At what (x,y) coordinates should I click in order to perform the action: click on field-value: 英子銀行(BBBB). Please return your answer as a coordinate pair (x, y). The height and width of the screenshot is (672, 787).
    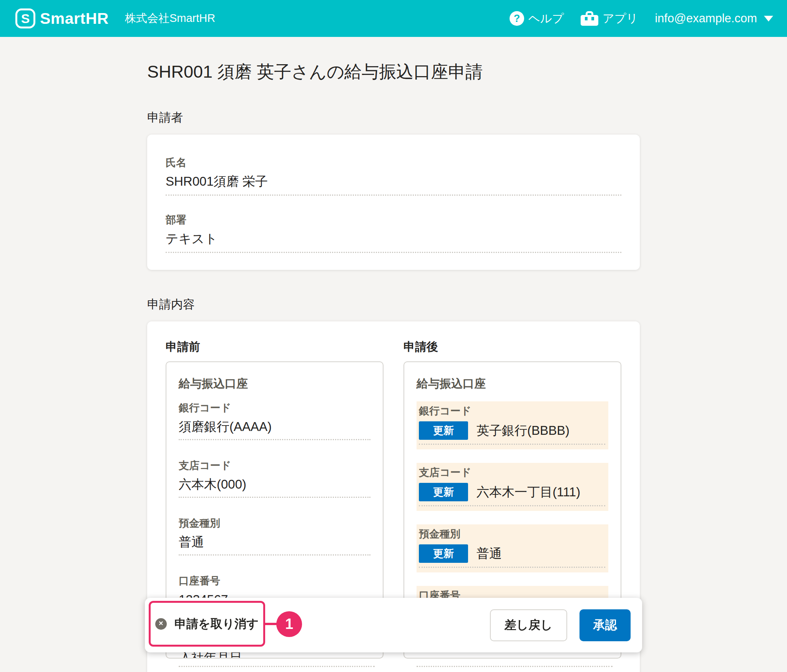
    Looking at the image, I should click on (523, 431).